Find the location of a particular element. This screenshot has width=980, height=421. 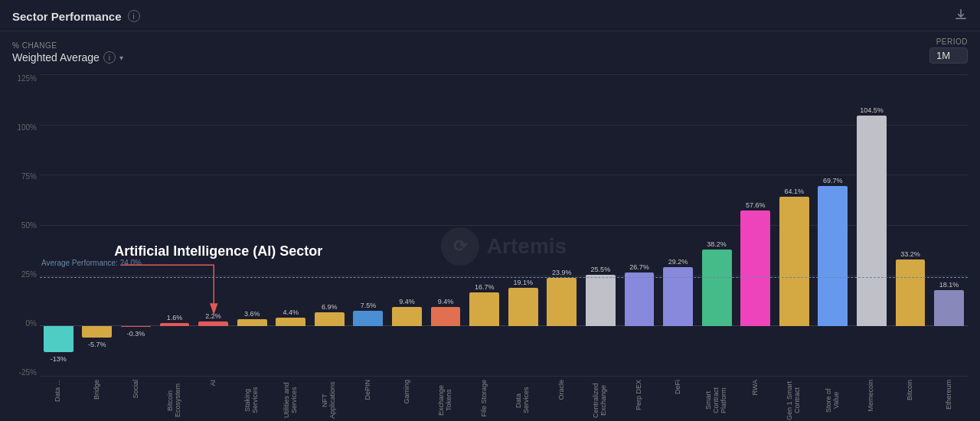

bar-value-label: 2.2% is located at coordinates (213, 316).